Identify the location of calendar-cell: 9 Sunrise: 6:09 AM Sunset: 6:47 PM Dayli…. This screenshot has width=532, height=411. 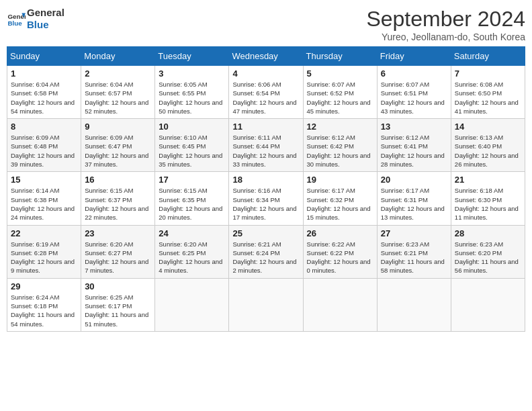
(118, 145).